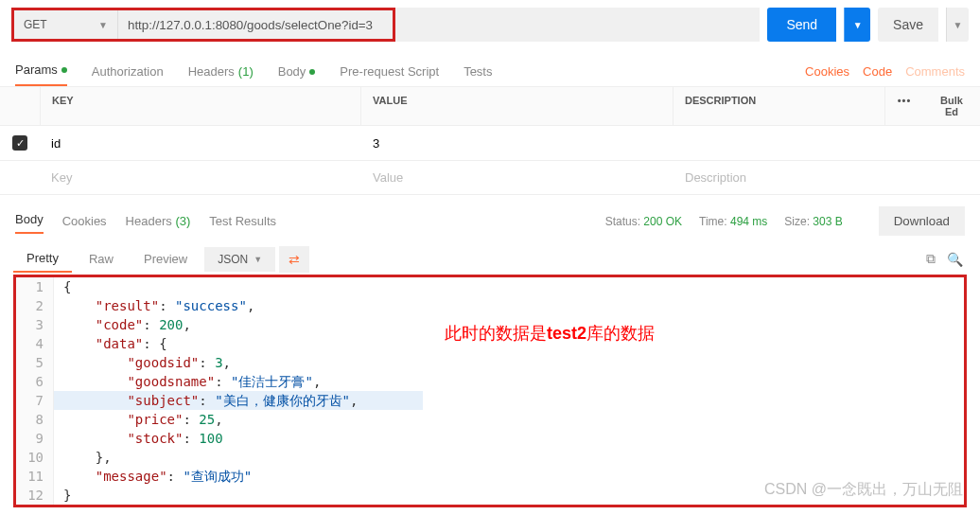 This screenshot has height=515, width=980. Describe the element at coordinates (101, 259) in the screenshot. I see `view-raw: Raw` at that location.